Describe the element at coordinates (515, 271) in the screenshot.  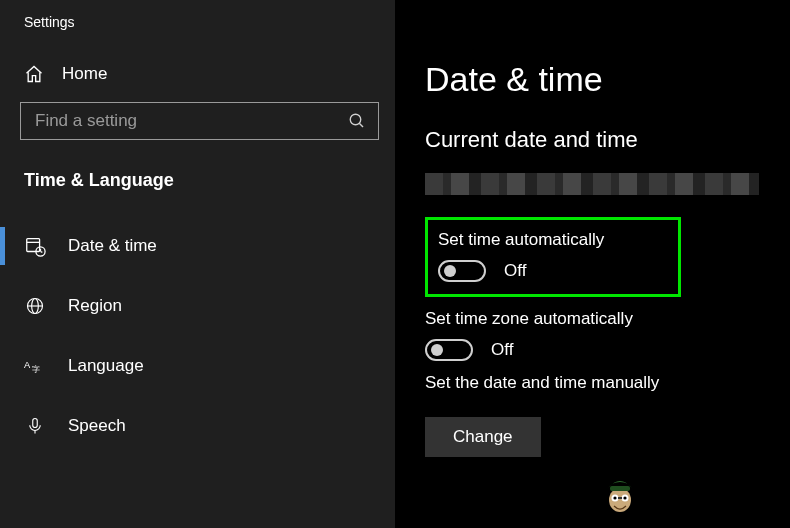
I see `set-time-auto-state: Off` at that location.